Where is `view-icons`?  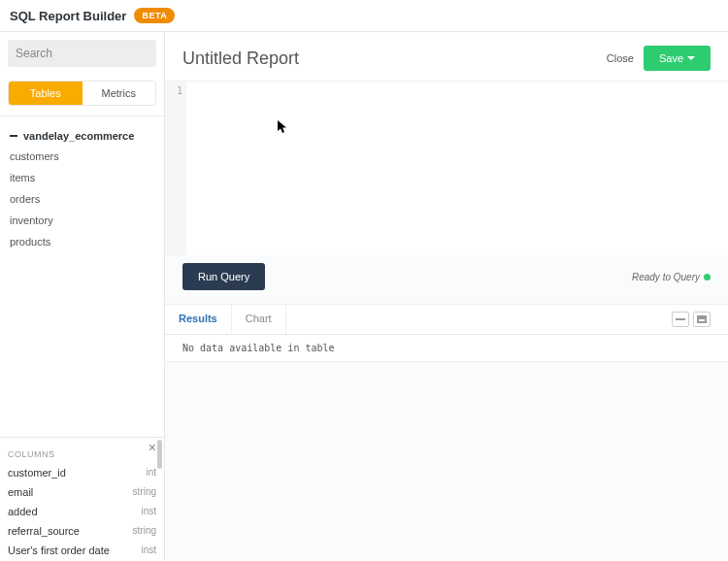
view-icons is located at coordinates (691, 319).